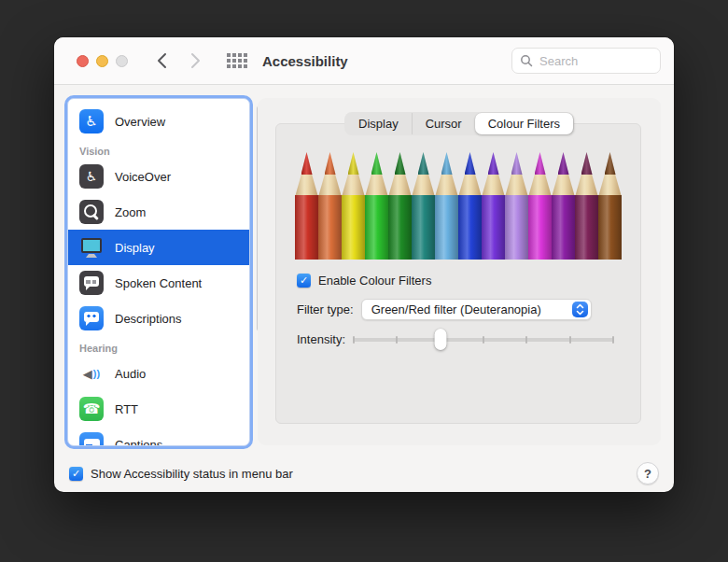 This screenshot has width=728, height=562. What do you see at coordinates (483, 340) in the screenshot?
I see `intensity-slider` at bounding box center [483, 340].